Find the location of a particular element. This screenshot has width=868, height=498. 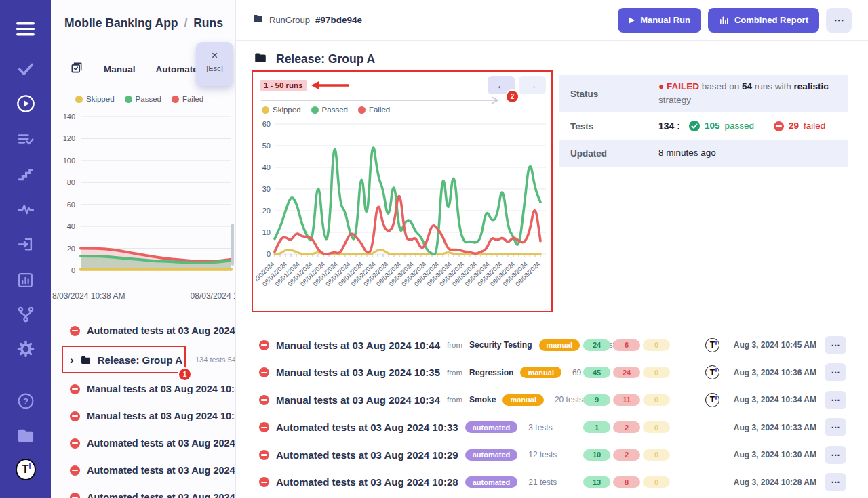

run-row: Manual tests at 03 Aug 2024 10:35 from R… is located at coordinates (552, 373).